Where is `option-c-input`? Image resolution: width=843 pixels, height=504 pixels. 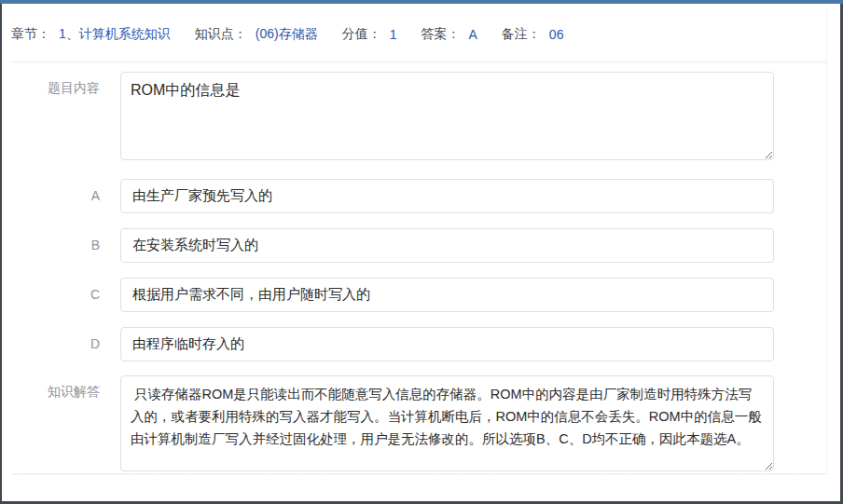
option-c-input is located at coordinates (448, 294).